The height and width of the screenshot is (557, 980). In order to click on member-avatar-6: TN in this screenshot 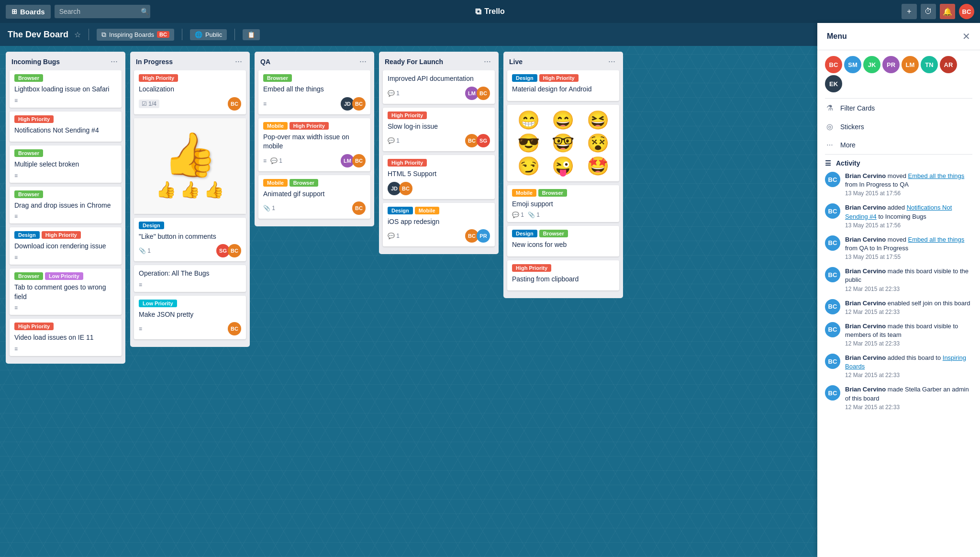, I will do `click(929, 65)`.